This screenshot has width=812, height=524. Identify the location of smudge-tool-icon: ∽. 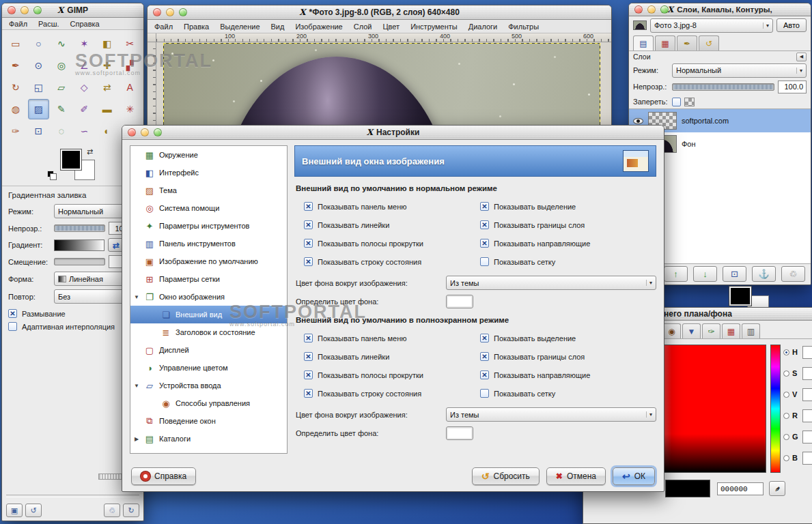
(85, 131).